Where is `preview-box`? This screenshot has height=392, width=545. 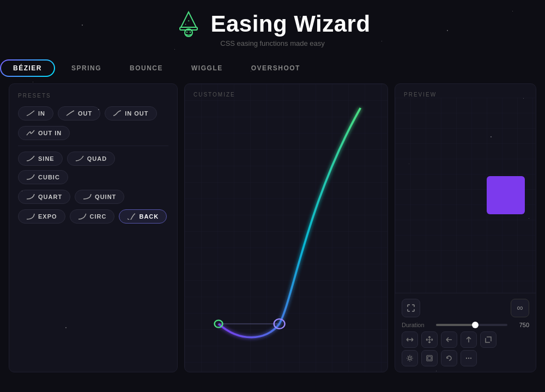
preview-box is located at coordinates (506, 195).